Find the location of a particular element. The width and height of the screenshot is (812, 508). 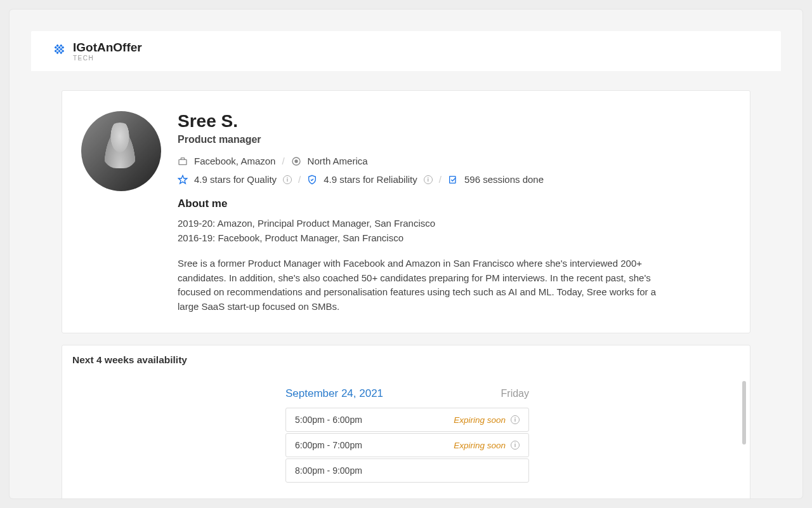

time-slot: 8:00pm - 9:00pm is located at coordinates (407, 471).